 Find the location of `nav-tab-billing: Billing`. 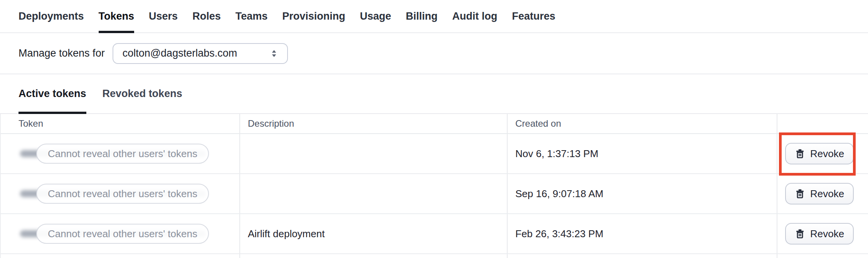

nav-tab-billing: Billing is located at coordinates (422, 16).